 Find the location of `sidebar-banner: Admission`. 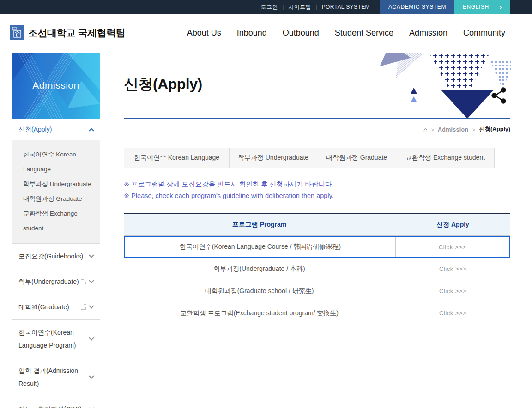

sidebar-banner: Admission is located at coordinates (56, 86).